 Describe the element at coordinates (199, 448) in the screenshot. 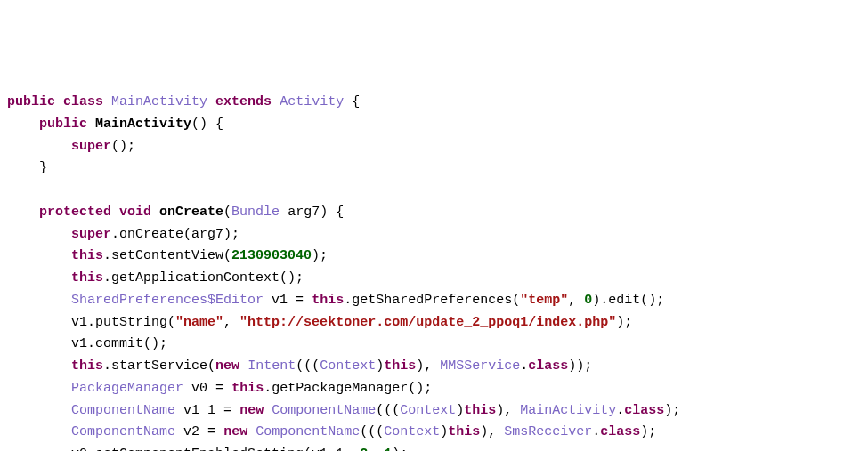

I see `call-setcomponentenabled: setComponentEnabledSetting` at that location.